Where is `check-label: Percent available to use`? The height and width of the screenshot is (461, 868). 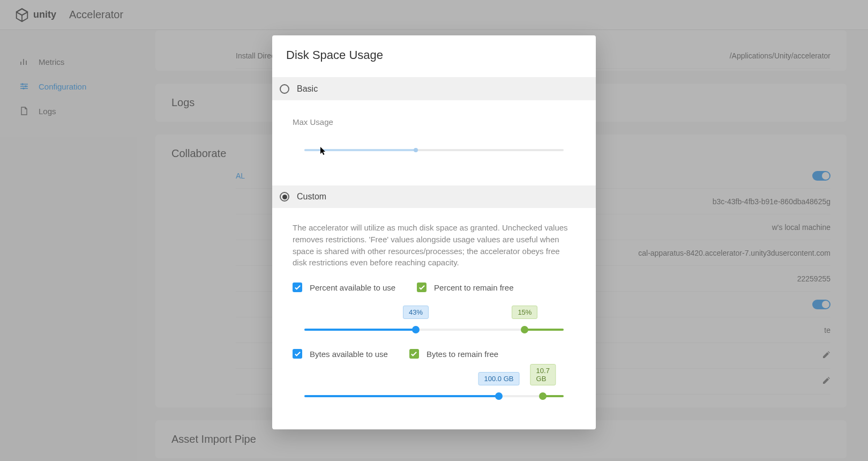
check-label: Percent available to use is located at coordinates (353, 287).